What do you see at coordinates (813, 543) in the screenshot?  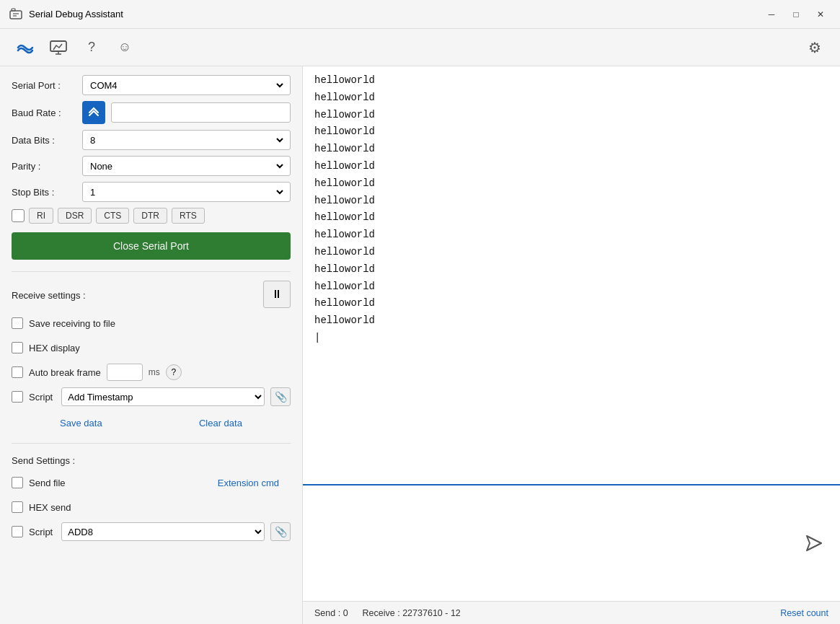 I see `send-button` at bounding box center [813, 543].